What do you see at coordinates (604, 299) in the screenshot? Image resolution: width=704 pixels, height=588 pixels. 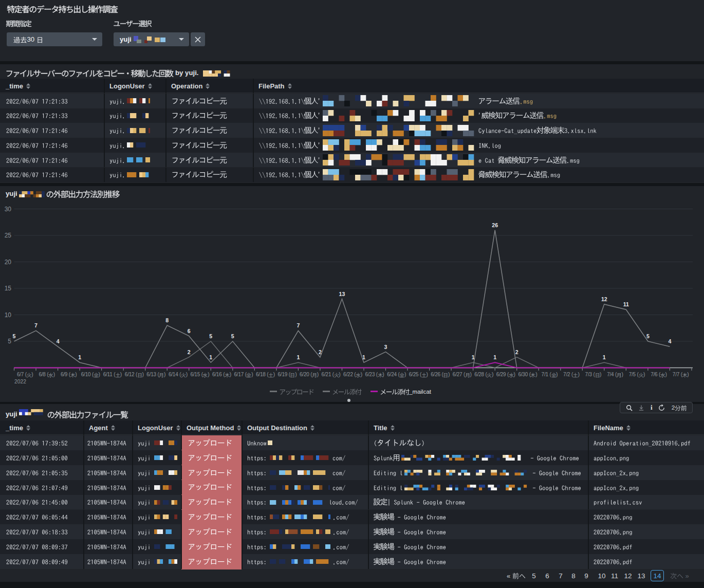 I see `svg-text: 12` at bounding box center [604, 299].